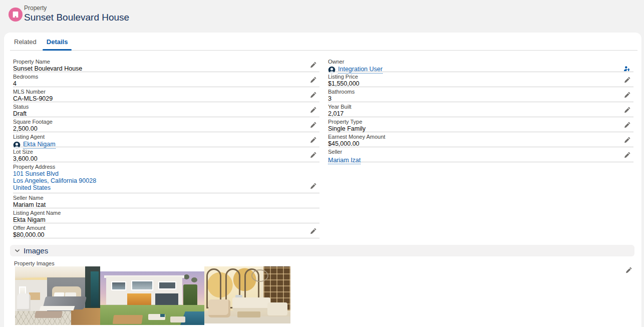 The height and width of the screenshot is (327, 644). I want to click on field-row-listing-price: Listing Price$1,550,000, so click(481, 80).